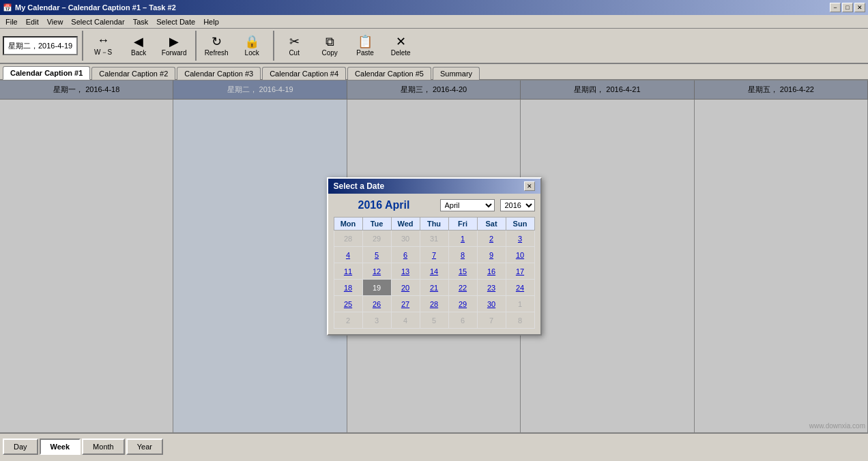 The width and height of the screenshot is (868, 461). Describe the element at coordinates (139, 46) in the screenshot. I see `back-button: ◀ Back` at that location.